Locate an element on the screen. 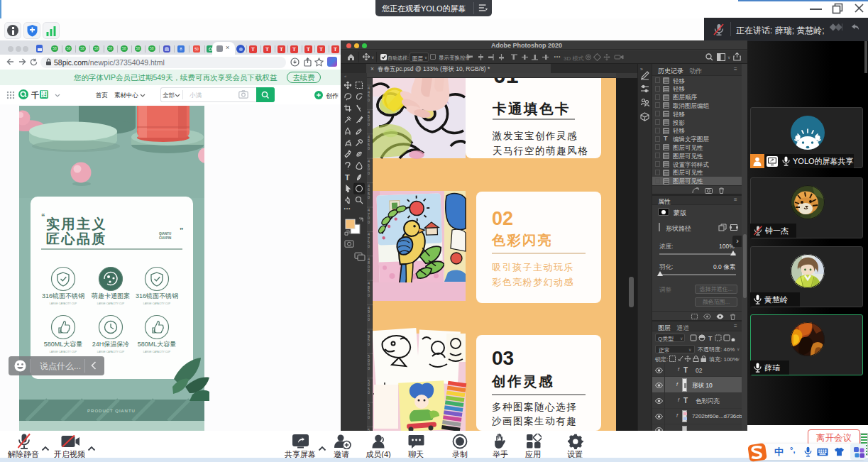 This screenshot has width=868, height=462. svg-text: 创作灵感 is located at coordinates (522, 381).